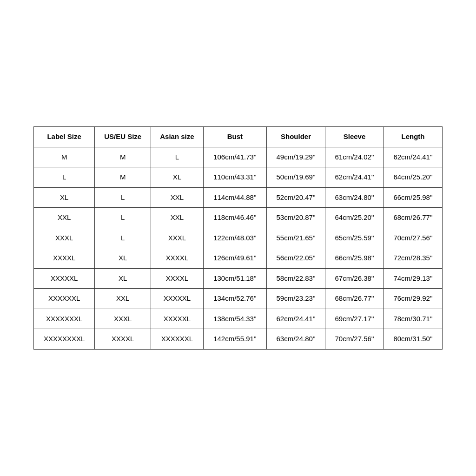 This screenshot has width=476, height=476. What do you see at coordinates (235, 319) in the screenshot?
I see `table-cell: 138cm/54.33''` at bounding box center [235, 319].